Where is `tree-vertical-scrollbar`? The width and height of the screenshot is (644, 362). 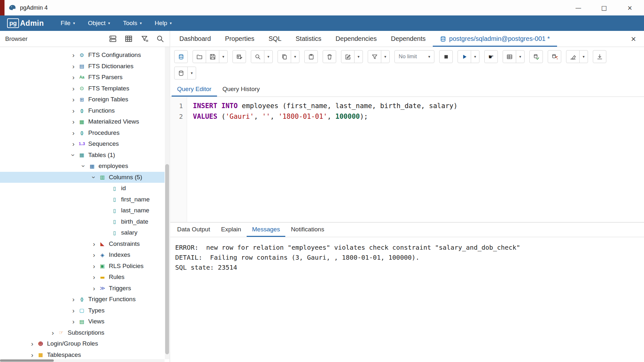 tree-vertical-scrollbar is located at coordinates (167, 203).